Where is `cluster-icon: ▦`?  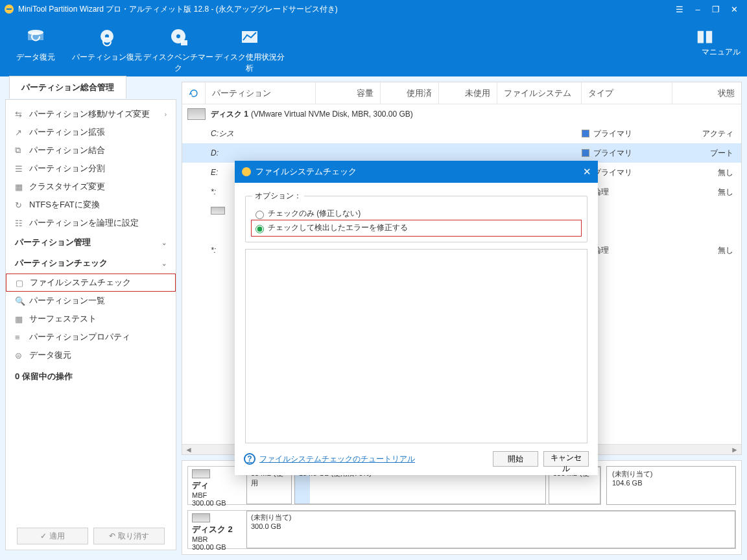 cluster-icon: ▦ is located at coordinates (22, 187).